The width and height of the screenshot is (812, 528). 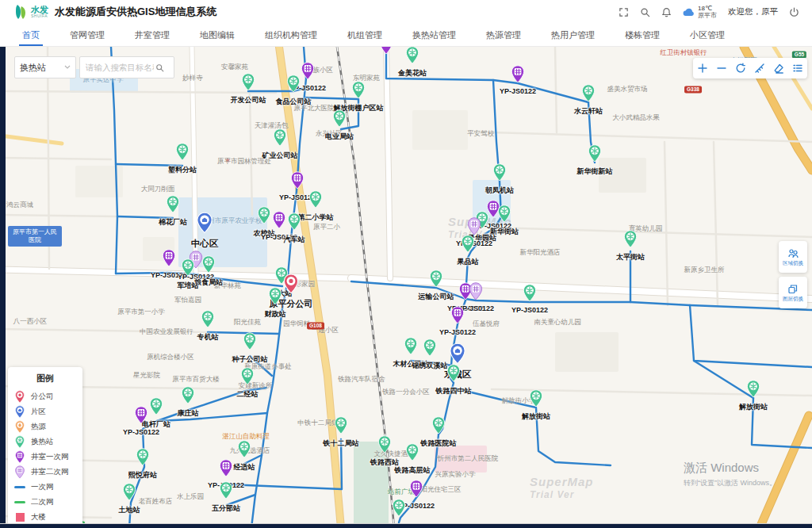 What do you see at coordinates (666, 13) in the screenshot?
I see `bell-icon` at bounding box center [666, 13].